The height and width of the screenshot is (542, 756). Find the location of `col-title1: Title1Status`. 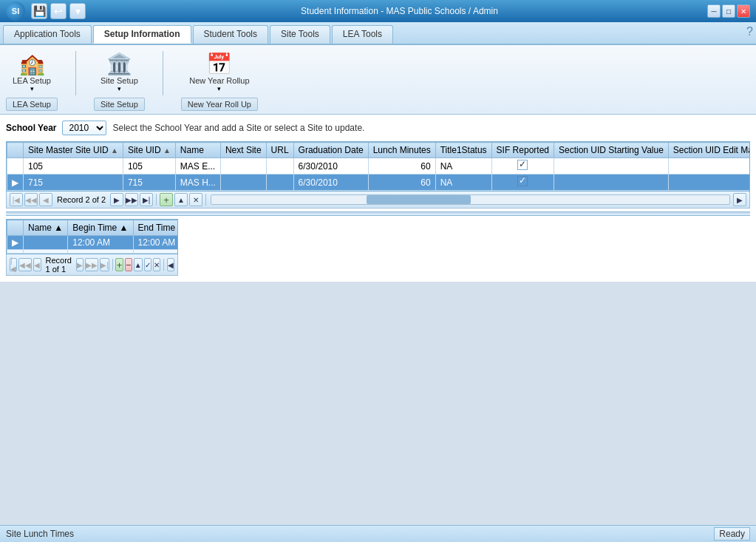

col-title1: Title1Status is located at coordinates (463, 151).